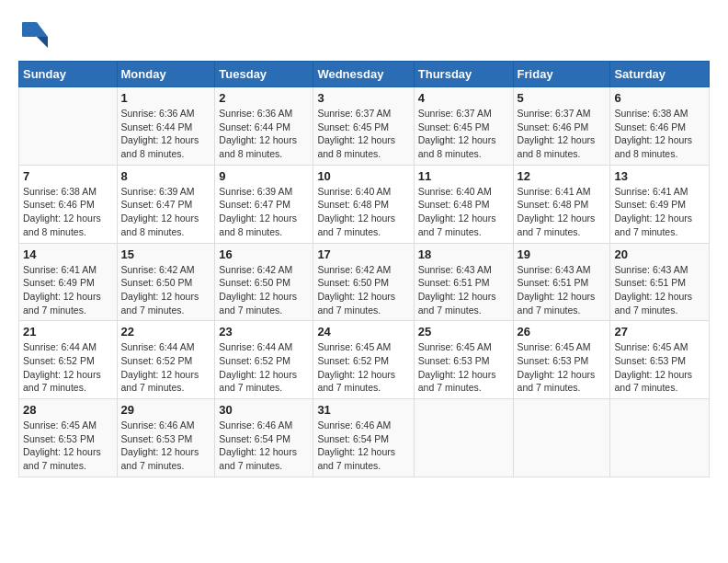  I want to click on day-number: 10, so click(363, 177).